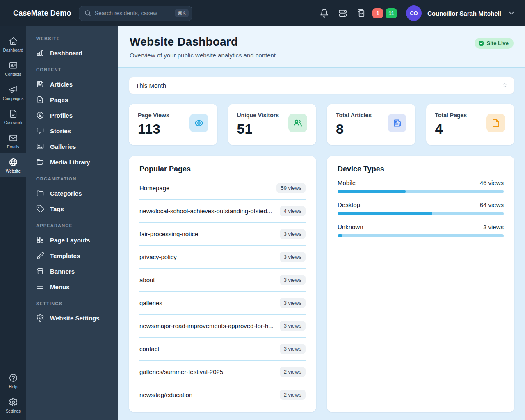 The width and height of the screenshot is (525, 420). I want to click on document-icon, so click(13, 114).